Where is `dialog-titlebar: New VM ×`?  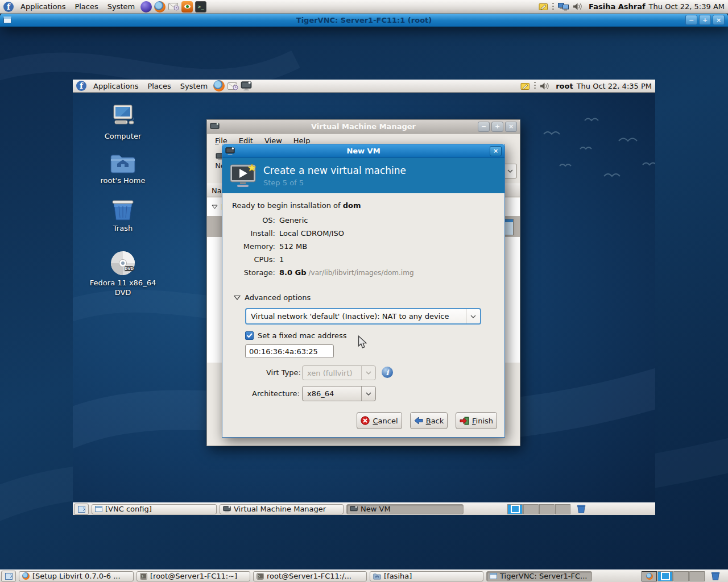
dialog-titlebar: New VM × is located at coordinates (363, 151).